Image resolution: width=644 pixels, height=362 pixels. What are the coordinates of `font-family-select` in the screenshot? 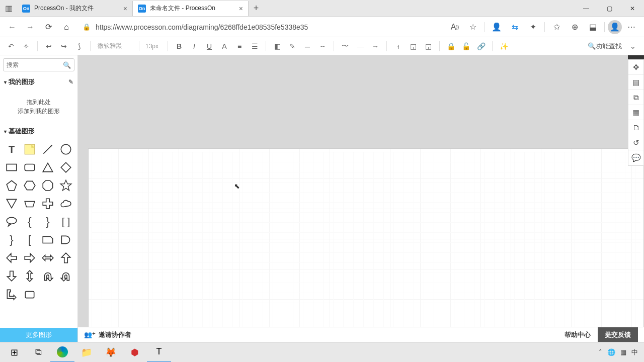 It's located at (115, 46).